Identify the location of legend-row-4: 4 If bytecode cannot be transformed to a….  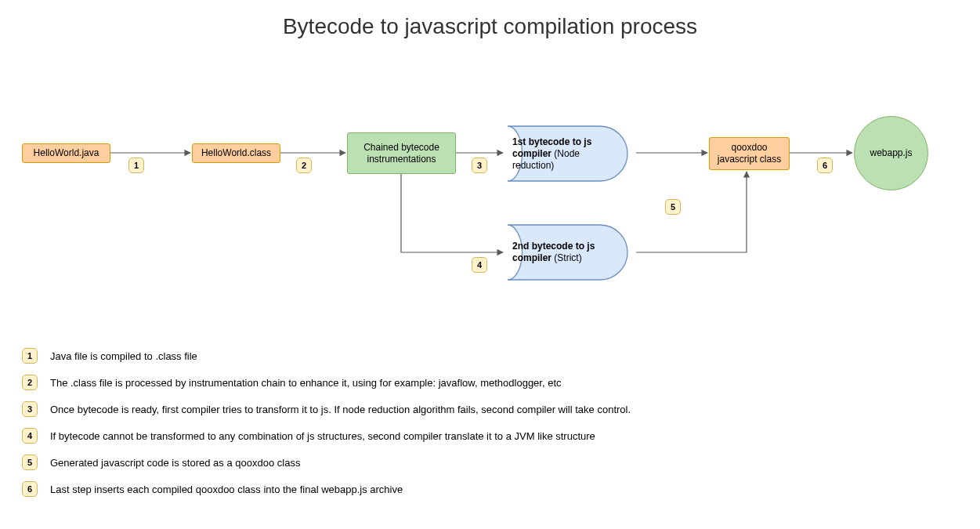
(374, 436).